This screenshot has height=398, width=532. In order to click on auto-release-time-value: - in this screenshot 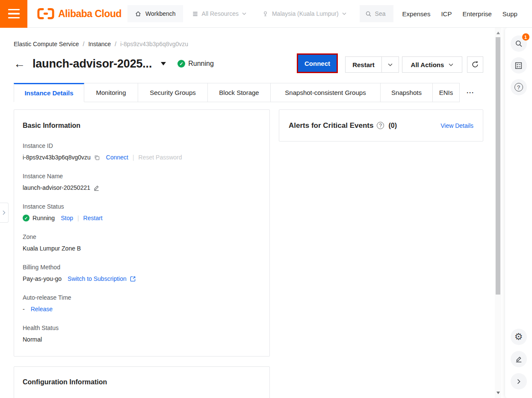, I will do `click(24, 309)`.